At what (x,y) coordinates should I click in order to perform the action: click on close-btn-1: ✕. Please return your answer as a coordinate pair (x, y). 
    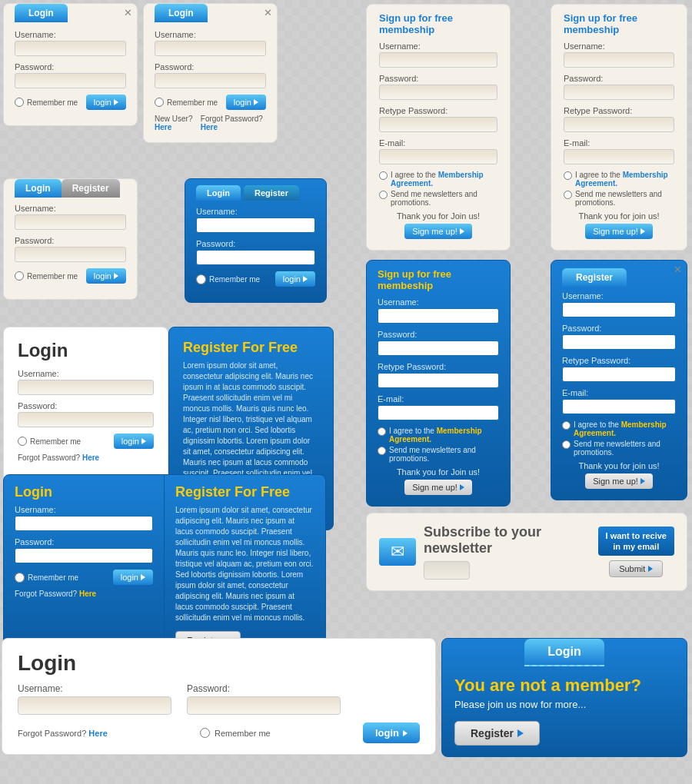
    Looking at the image, I should click on (128, 12).